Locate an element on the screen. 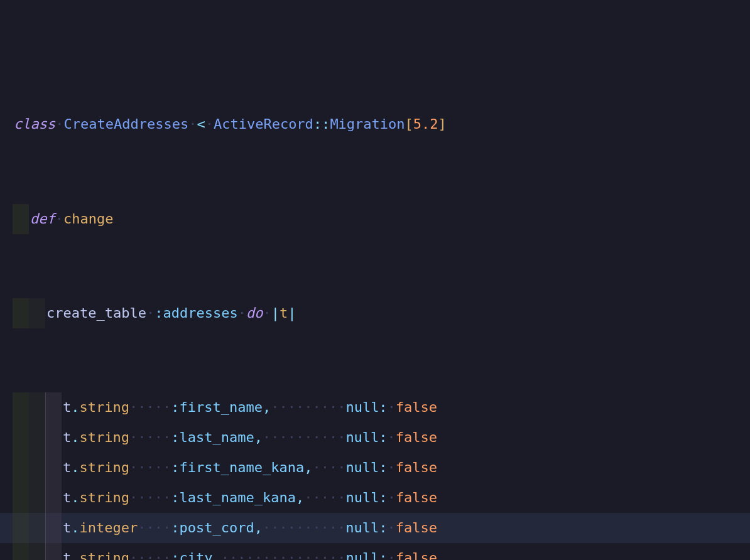 The image size is (750, 560). code-content: t.string·····:first_name,·········null:·… is located at coordinates (249, 407).